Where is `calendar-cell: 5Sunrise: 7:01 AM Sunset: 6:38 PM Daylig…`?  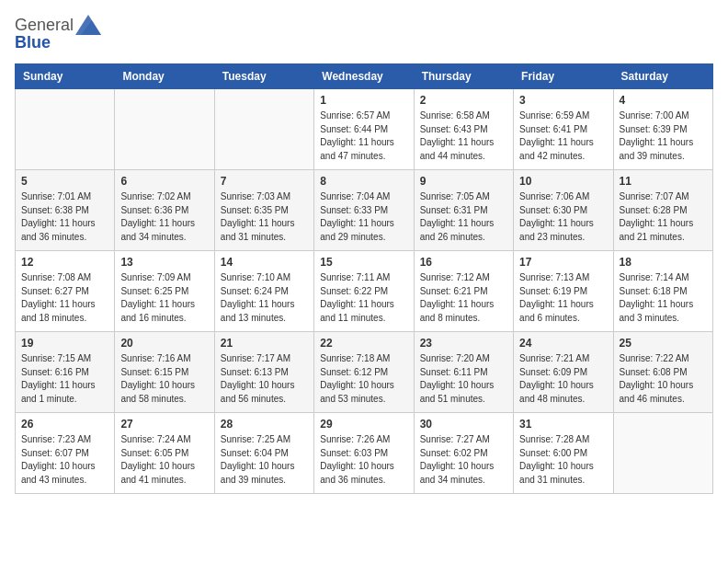
calendar-cell: 5Sunrise: 7:01 AM Sunset: 6:38 PM Daylig… is located at coordinates (65, 211).